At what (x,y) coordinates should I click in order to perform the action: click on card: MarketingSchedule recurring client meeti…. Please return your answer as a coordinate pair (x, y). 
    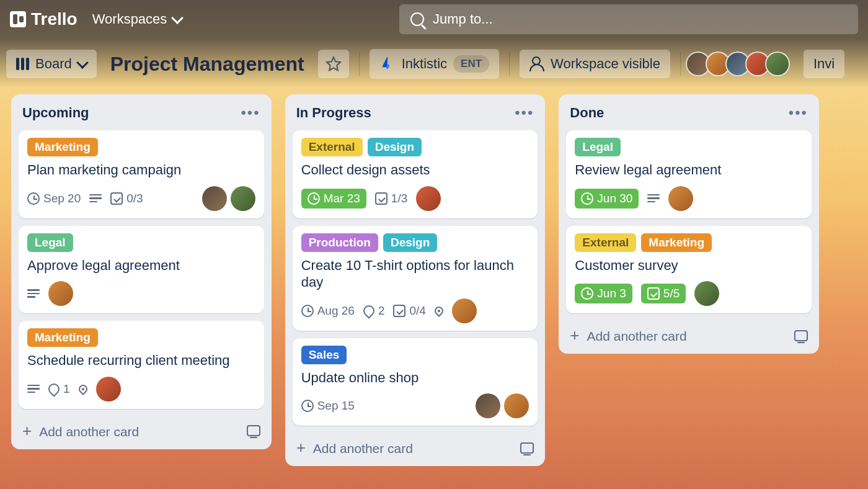
    Looking at the image, I should click on (141, 365).